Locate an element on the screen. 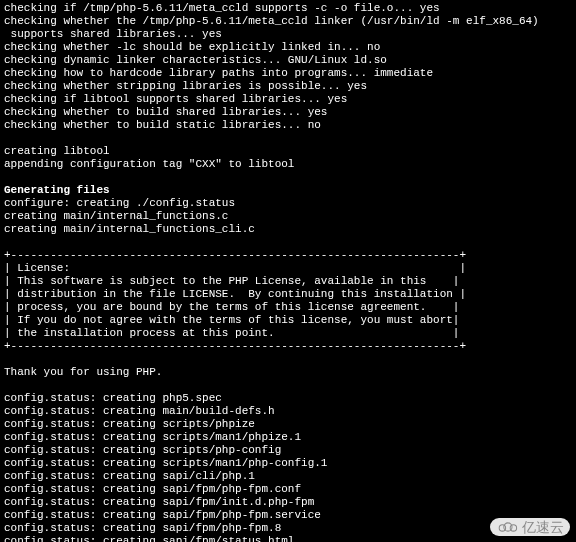 The height and width of the screenshot is (542, 576). output-line: config.status: creating php5.spec is located at coordinates (113, 398).